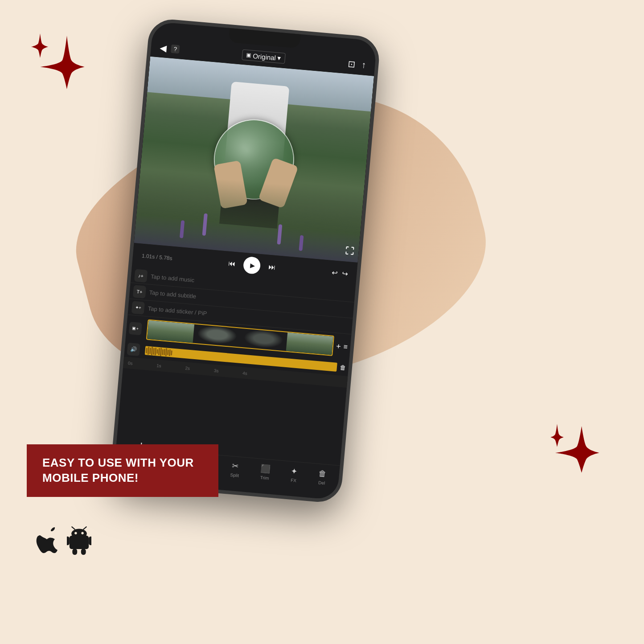 The width and height of the screenshot is (644, 644). I want to click on save-icon: ⊡, so click(351, 64).